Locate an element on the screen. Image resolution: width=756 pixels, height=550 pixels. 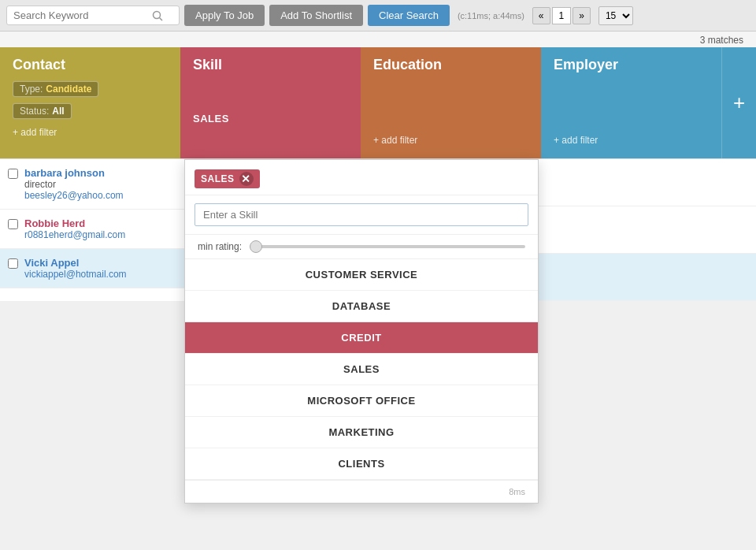
filter-col-skill: Skill SALES is located at coordinates (271, 102).